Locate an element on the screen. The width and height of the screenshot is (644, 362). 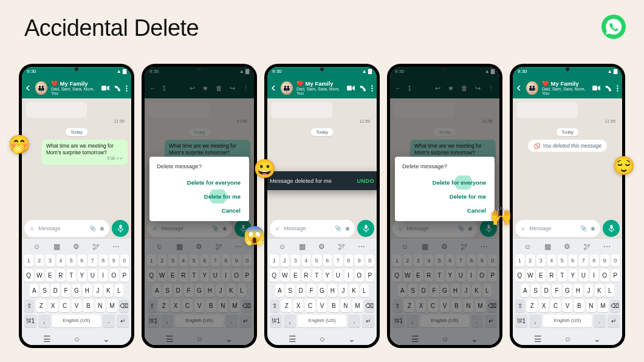
nav-back-icon: ⌄ is located at coordinates (106, 339).